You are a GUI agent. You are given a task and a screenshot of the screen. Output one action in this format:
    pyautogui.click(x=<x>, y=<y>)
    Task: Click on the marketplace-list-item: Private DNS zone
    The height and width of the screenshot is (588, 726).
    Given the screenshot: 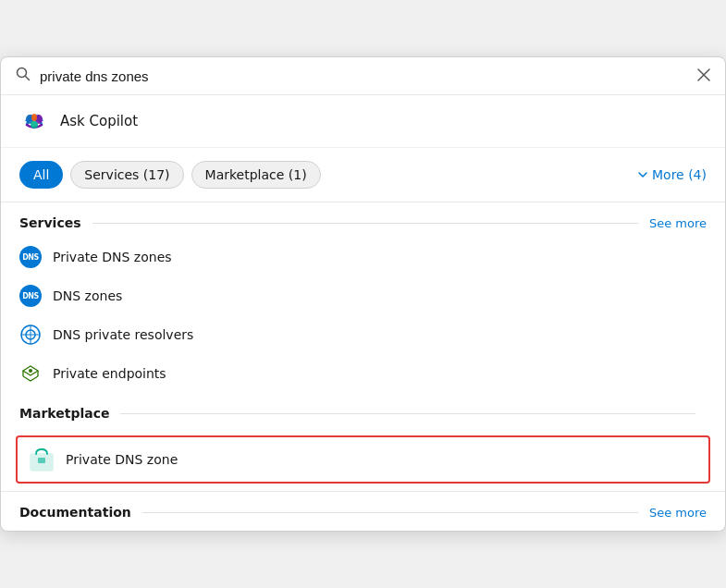 What is the action you would take?
    pyautogui.click(x=363, y=459)
    